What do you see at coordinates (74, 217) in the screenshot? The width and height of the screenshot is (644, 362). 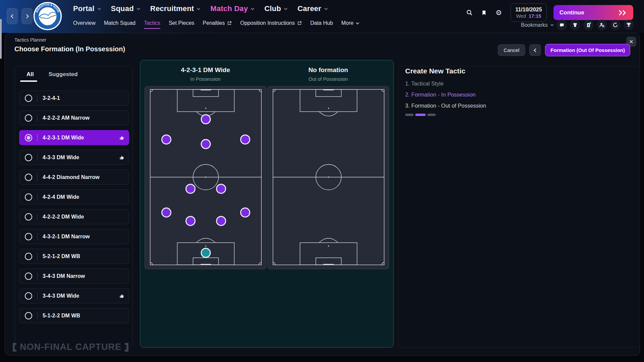 I see `formation-list-item: 4-2-2-2 DM Wide` at bounding box center [74, 217].